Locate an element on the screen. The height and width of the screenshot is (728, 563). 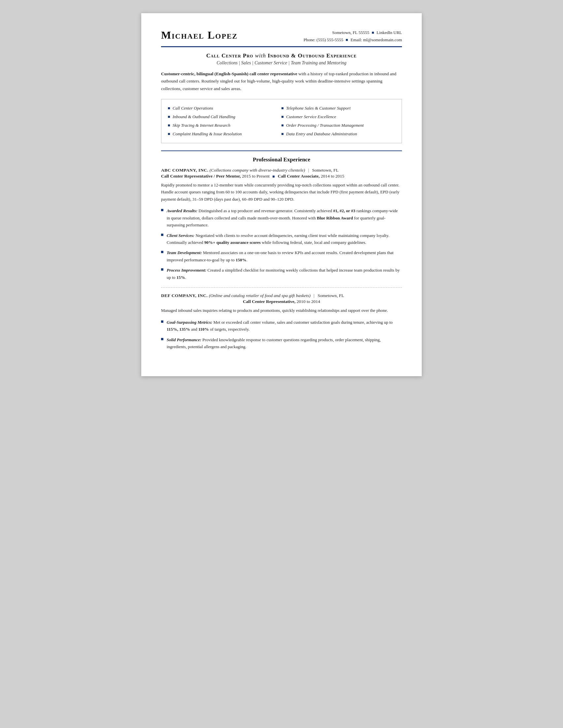
job-title-line-abc: Call Center Representative / Peer Mentor… is located at coordinates (281, 176).